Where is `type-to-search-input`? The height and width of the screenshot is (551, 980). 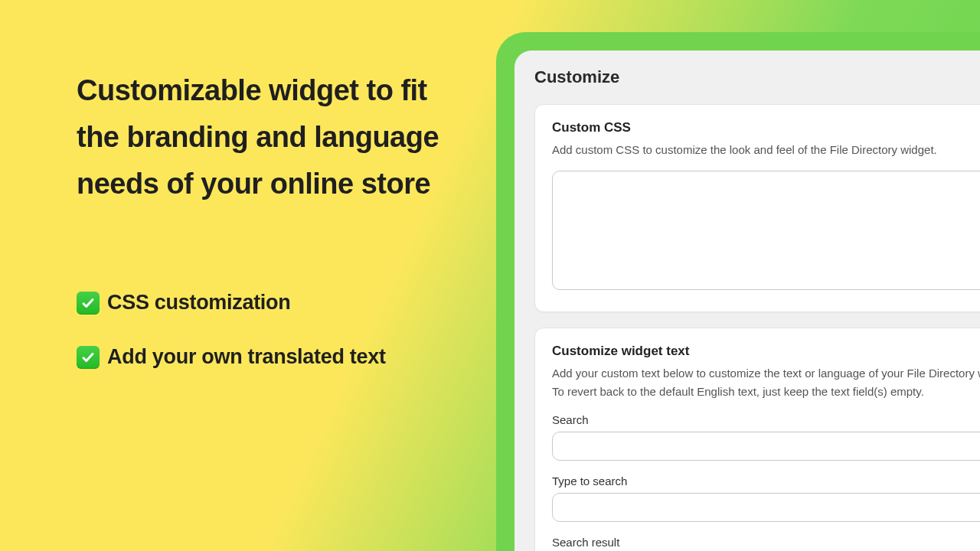
type-to-search-input is located at coordinates (766, 507).